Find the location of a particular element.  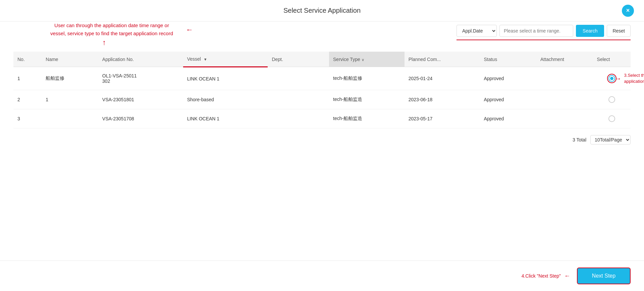

col-header-no: No. is located at coordinates (28, 59).